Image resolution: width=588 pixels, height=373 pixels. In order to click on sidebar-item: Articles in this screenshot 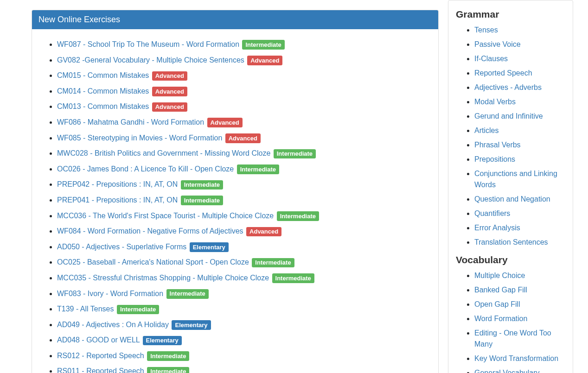, I will do `click(520, 131)`.